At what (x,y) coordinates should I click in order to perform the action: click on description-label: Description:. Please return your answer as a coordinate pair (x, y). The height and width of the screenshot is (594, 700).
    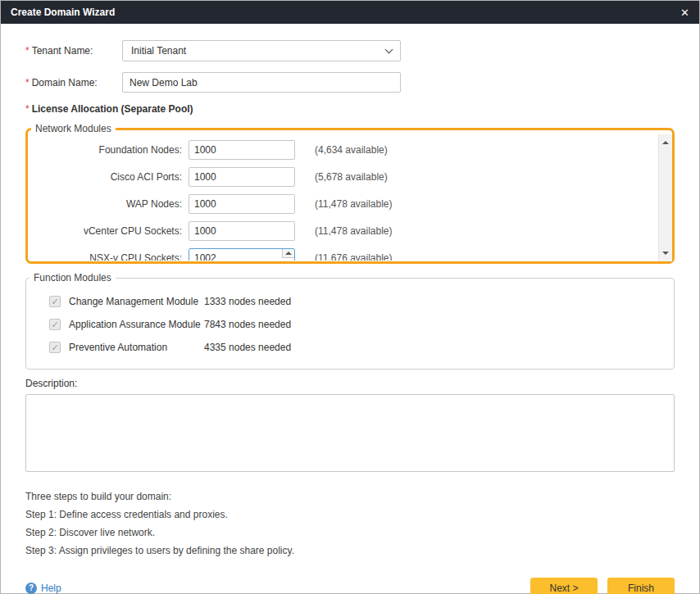
    Looking at the image, I should click on (350, 383).